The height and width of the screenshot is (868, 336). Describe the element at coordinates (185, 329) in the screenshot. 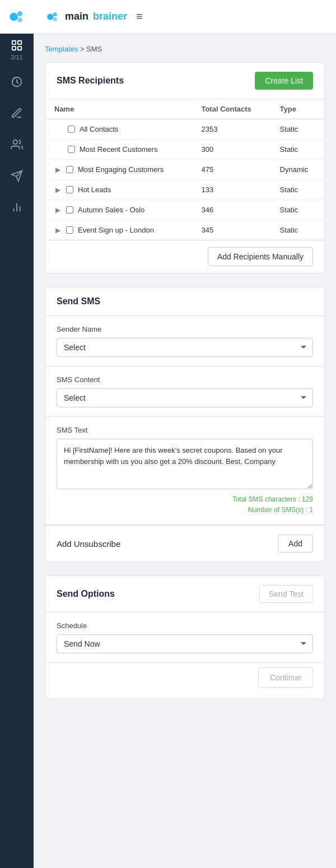

I see `sender-name-label: Sender Name` at that location.